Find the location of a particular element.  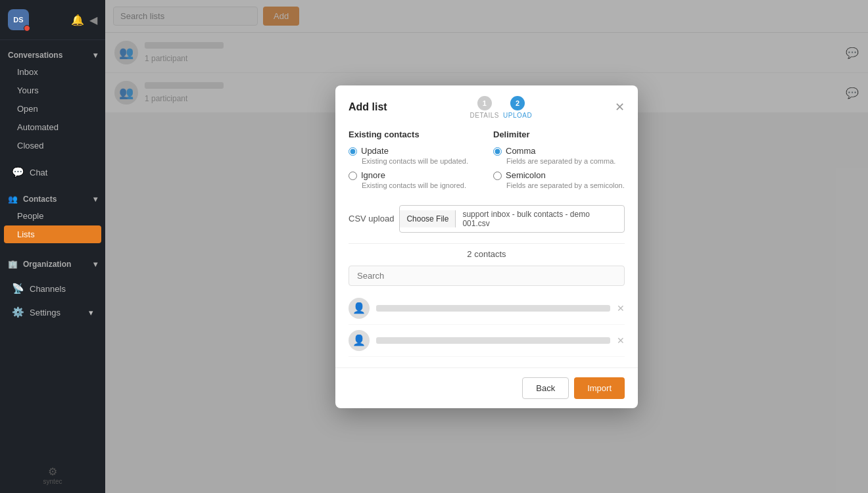

sidebar-footer: ⚙ syntec is located at coordinates (53, 475).